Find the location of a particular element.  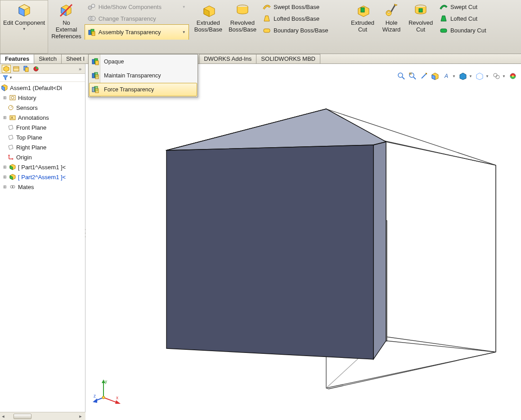

tree-sensors-label: Sensors is located at coordinates (27, 108).